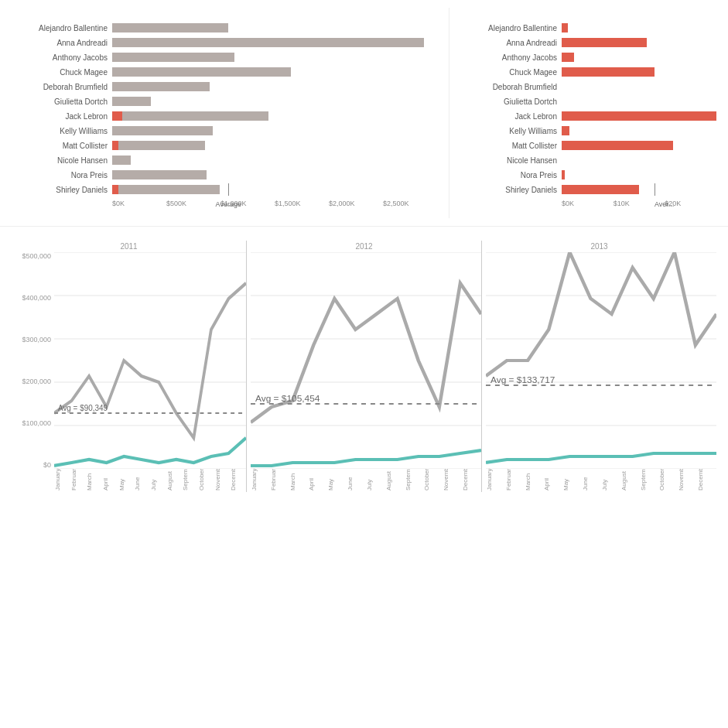 This screenshot has width=728, height=728. What do you see at coordinates (364, 246) in the screenshot?
I see `year-label: 2012` at bounding box center [364, 246].